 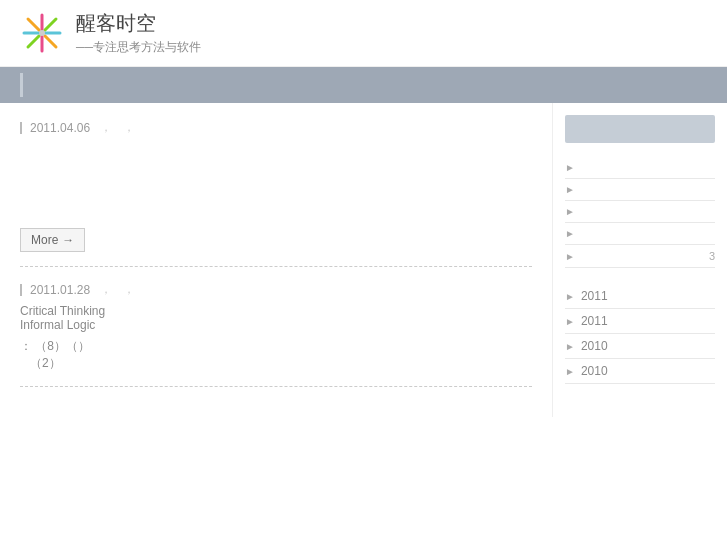 I want to click on comment-line2: （2）, so click(x=46, y=363).